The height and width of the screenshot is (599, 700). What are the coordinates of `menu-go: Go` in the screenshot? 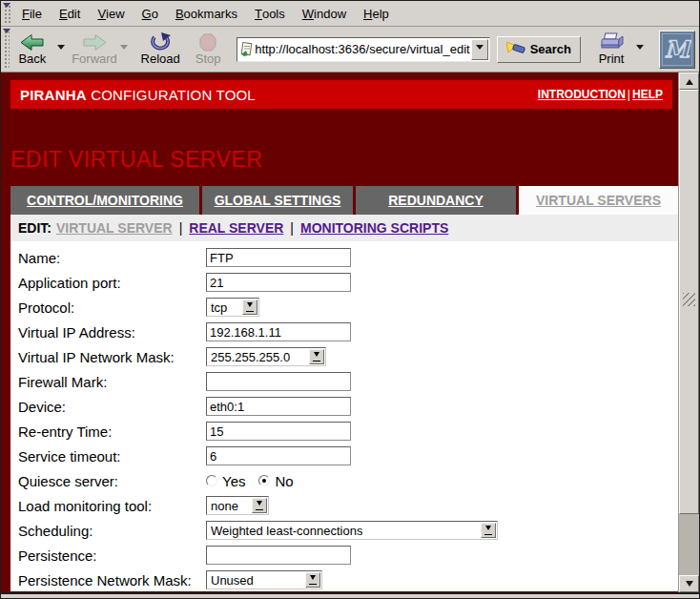 It's located at (151, 13).